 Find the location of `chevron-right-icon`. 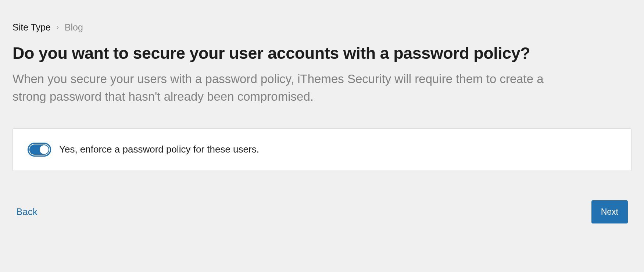

chevron-right-icon is located at coordinates (58, 28).